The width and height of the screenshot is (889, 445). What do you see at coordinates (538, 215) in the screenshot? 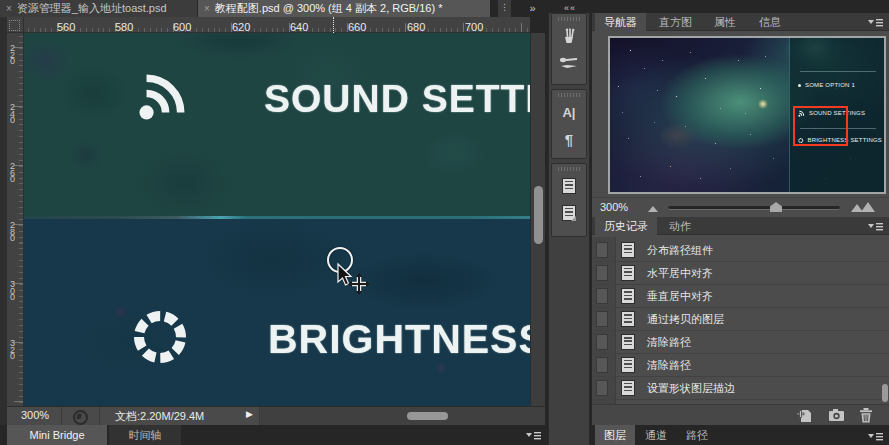
I see `vertical-scrollbar-thumb` at bounding box center [538, 215].